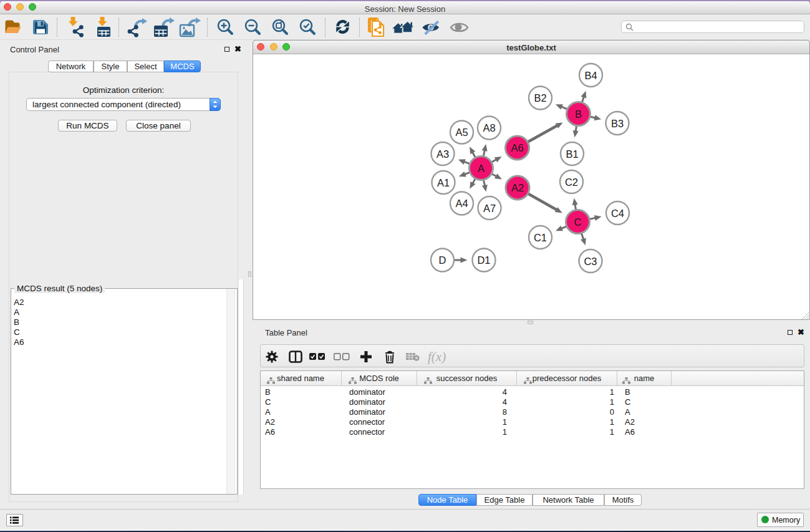 This screenshot has width=810, height=532. What do you see at coordinates (572, 154) in the screenshot?
I see `svg-text: B1` at bounding box center [572, 154].